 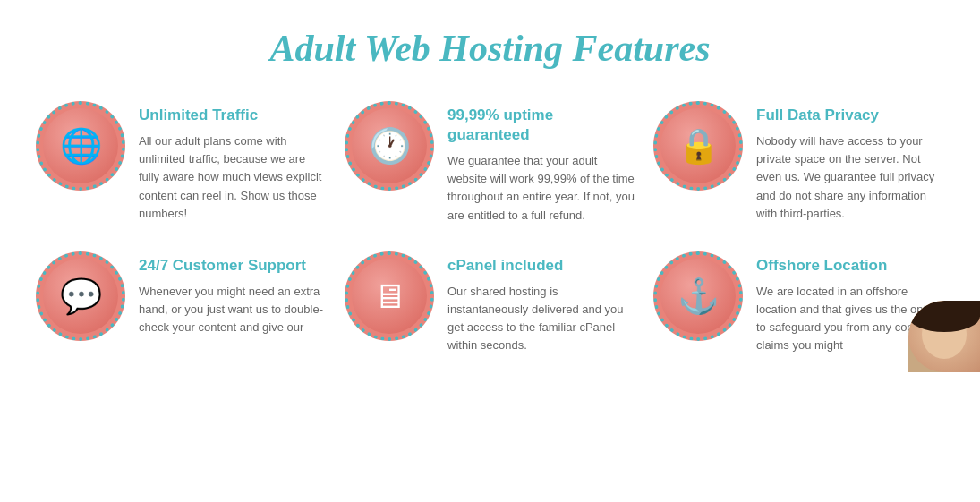 What do you see at coordinates (81, 296) in the screenshot?
I see `customer-support-icon-circle: 💬` at bounding box center [81, 296].